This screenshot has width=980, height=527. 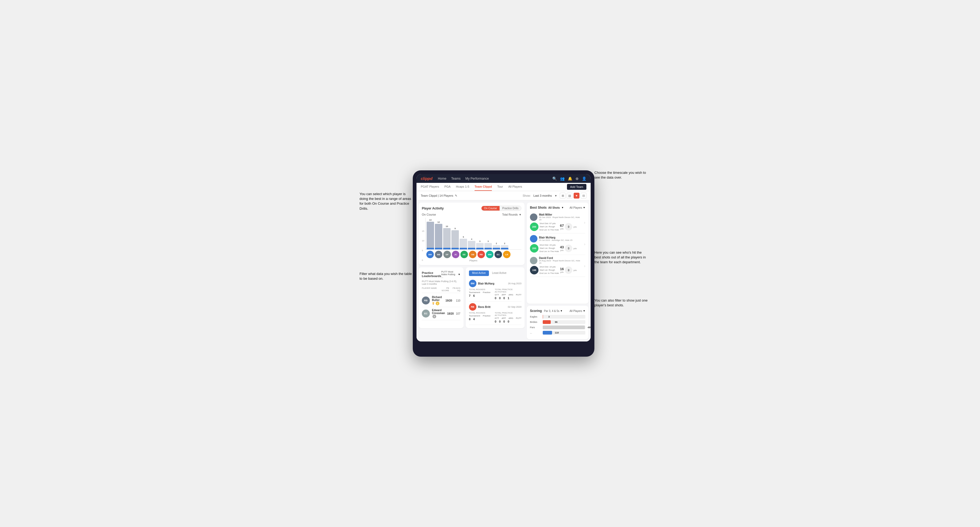 What do you see at coordinates (480, 296) in the screenshot?
I see `rounds-values: 7 6` at bounding box center [480, 296].